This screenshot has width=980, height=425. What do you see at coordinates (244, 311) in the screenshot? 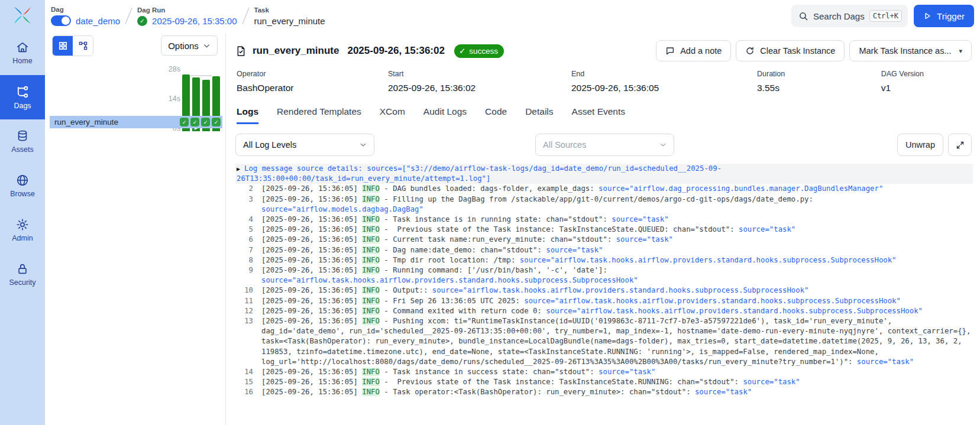
I see `log-line-number: 12` at bounding box center [244, 311].